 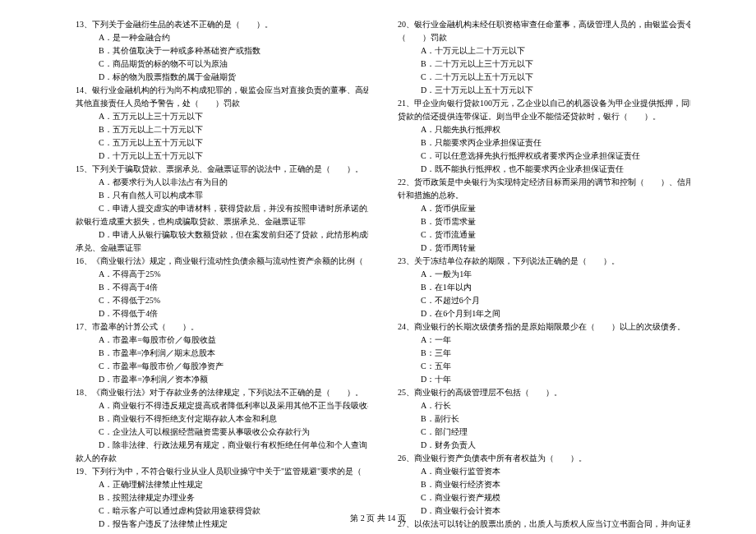 What do you see at coordinates (222, 169) in the screenshot?
I see `q15-stem: 15、下列关于骗取贷款、票据承兑、金融票证罪的说法中，正确的是（ ）。` at bounding box center [222, 169].